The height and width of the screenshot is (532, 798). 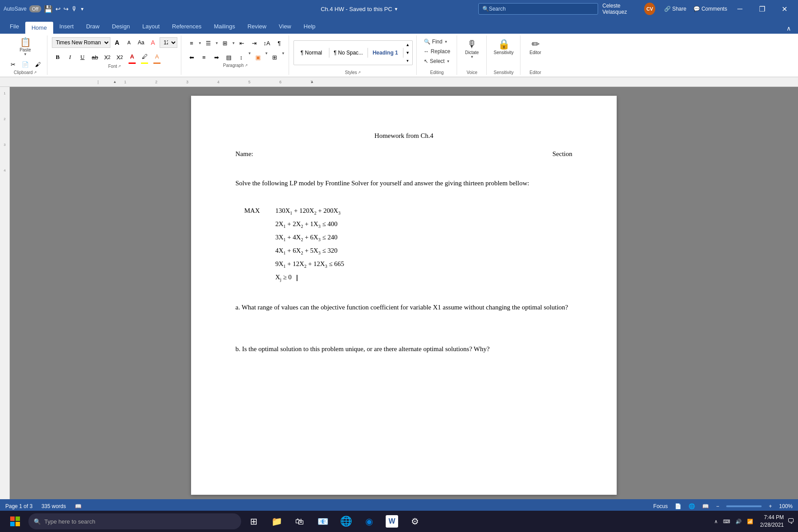 I want to click on borders-button: ⊞, so click(x=275, y=57).